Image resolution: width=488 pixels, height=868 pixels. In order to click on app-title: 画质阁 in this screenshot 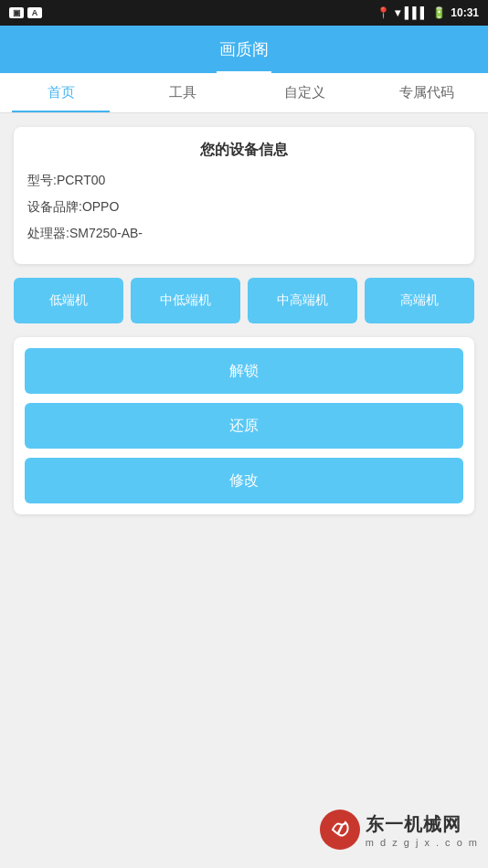, I will do `click(244, 49)`.